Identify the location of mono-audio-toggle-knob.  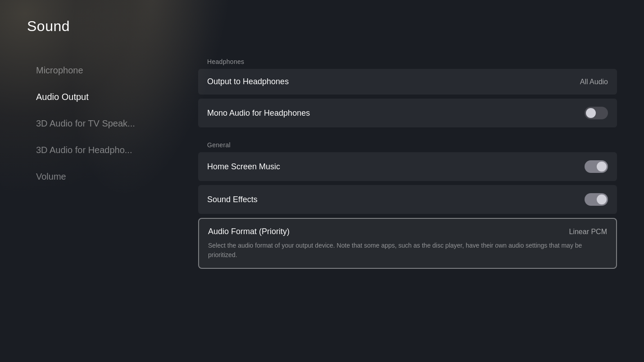
(591, 113).